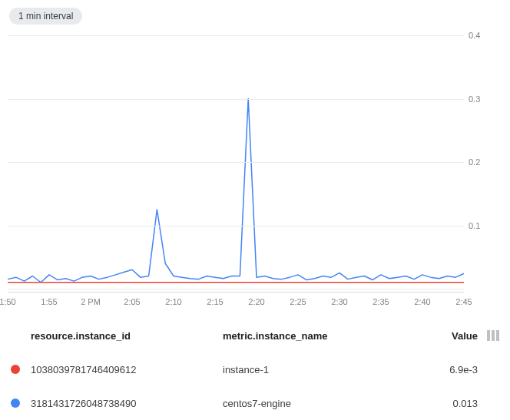  I want to click on legend-instance-id: 1038039781746409612, so click(127, 370).